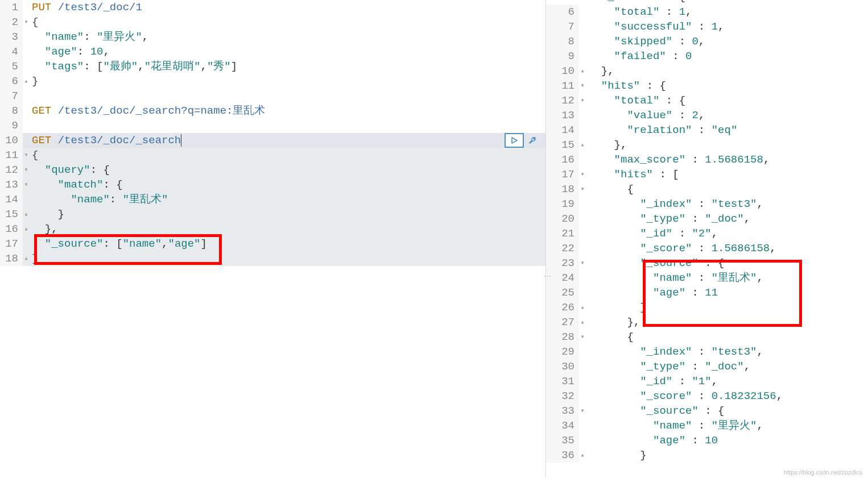  Describe the element at coordinates (273, 244) in the screenshot. I see `code-line: 17 "_source": ["name","age"]` at that location.